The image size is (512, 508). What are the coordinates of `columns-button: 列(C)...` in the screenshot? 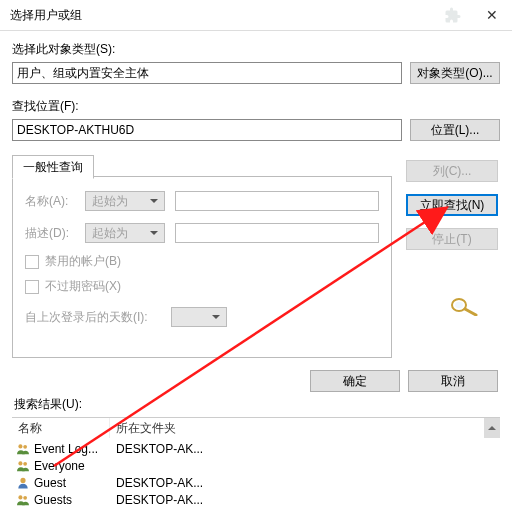 It's located at (452, 171).